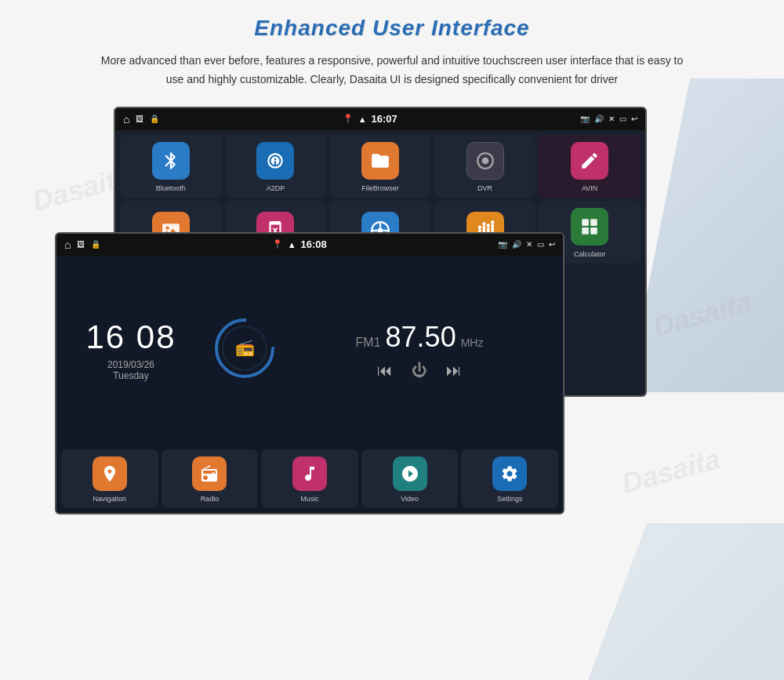  Describe the element at coordinates (275, 161) in the screenshot. I see `a2dp-icon` at that location.